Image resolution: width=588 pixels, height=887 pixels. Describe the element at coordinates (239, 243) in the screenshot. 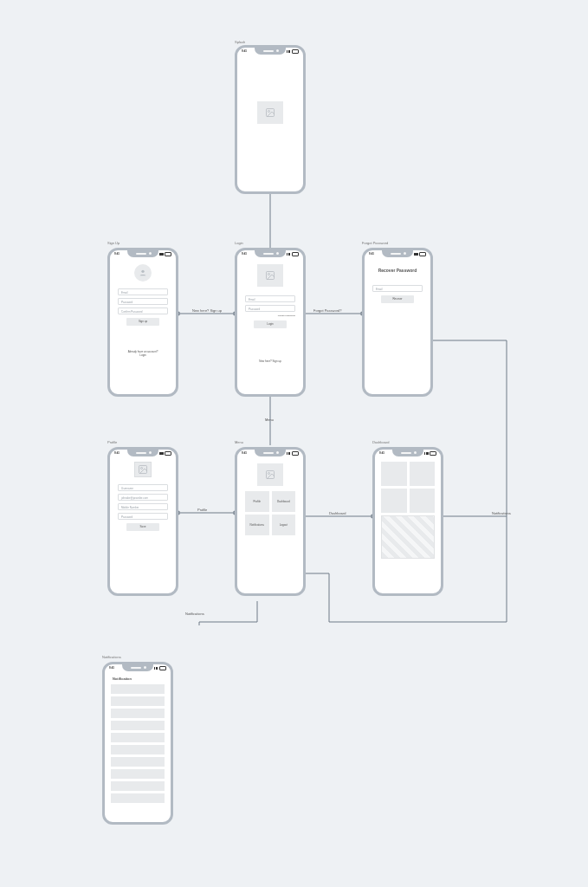

I see `screen-label-login: Login` at that location.